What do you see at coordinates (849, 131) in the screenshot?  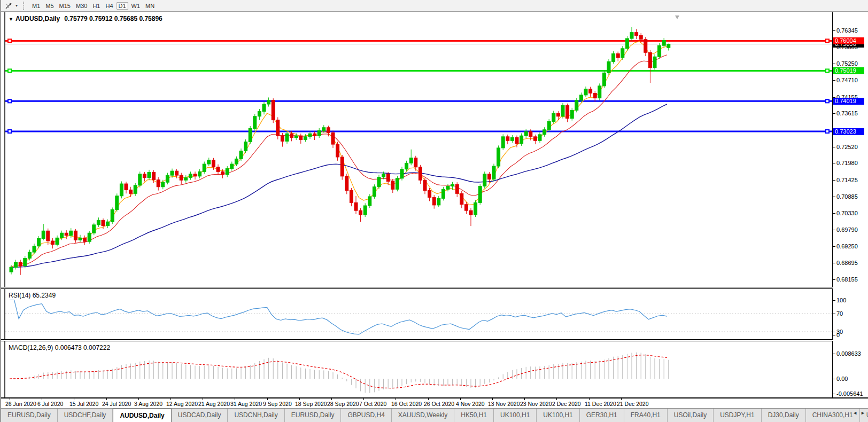 I see `price-badge: 0.73023` at bounding box center [849, 131].